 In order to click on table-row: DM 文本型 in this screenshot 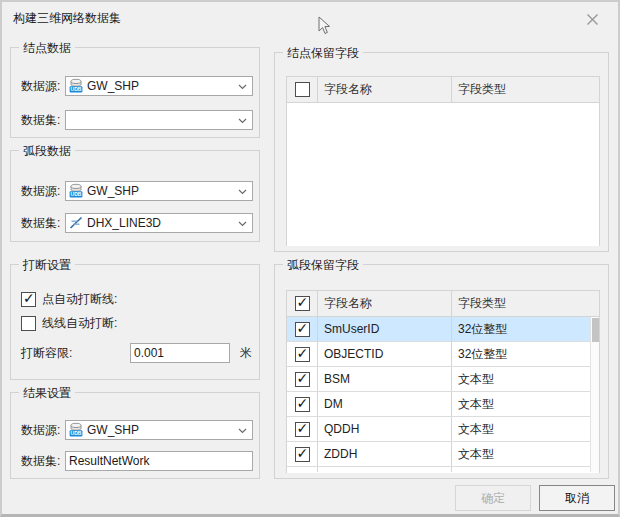, I will do `click(443, 404)`.